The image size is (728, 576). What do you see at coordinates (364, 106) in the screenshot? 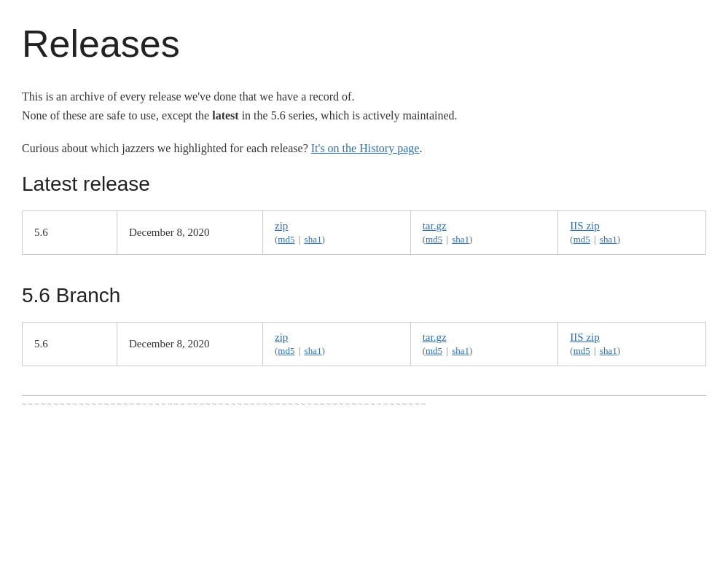
I see `intro-paragraph: This is an archive of every release we'v…` at bounding box center [364, 106].